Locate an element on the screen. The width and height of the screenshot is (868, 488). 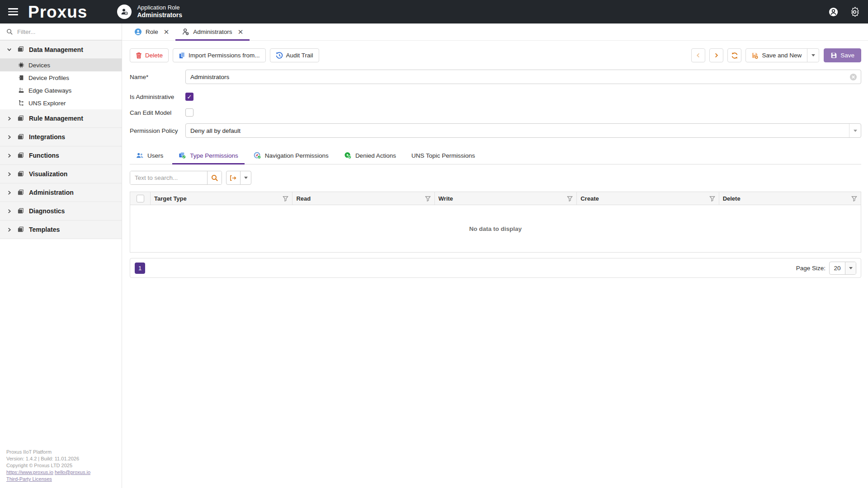
permission-tabs: Users Type Permissions Navigation Permis… is located at coordinates (495, 156).